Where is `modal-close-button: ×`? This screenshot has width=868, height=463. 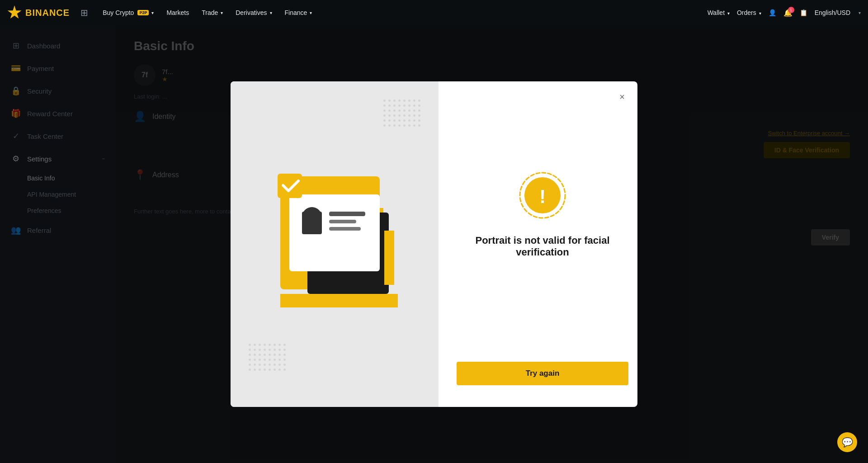 modal-close-button: × is located at coordinates (622, 97).